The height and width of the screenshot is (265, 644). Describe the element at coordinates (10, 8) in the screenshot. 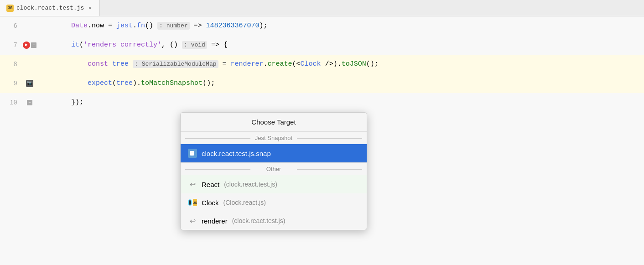

I see `tab-file-icon: JS` at that location.